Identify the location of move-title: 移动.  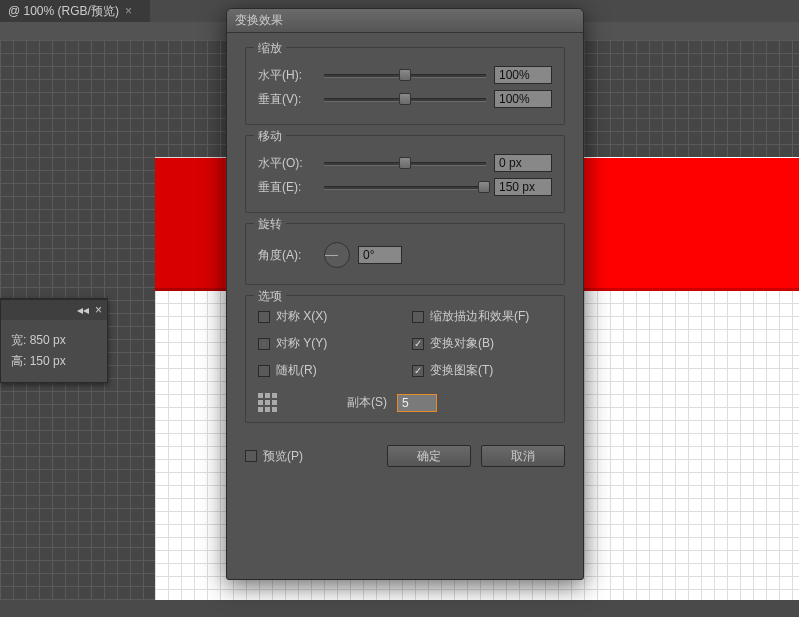
(270, 136).